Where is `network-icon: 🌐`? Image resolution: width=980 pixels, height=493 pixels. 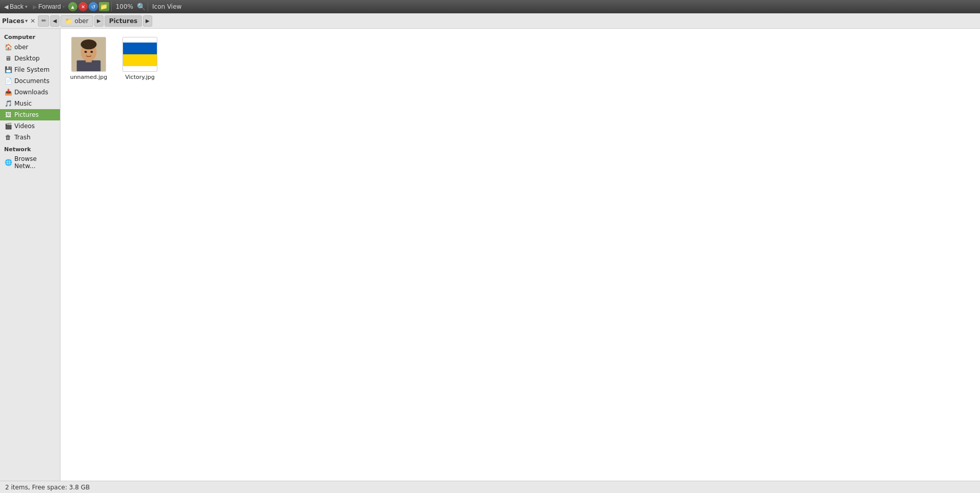
network-icon: 🌐 is located at coordinates (8, 162).